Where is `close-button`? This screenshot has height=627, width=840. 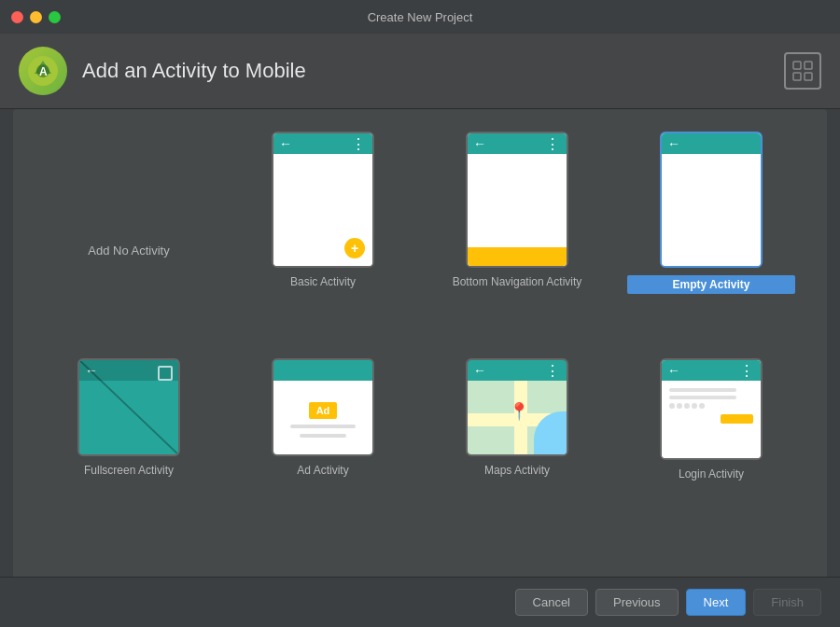 close-button is located at coordinates (17, 17).